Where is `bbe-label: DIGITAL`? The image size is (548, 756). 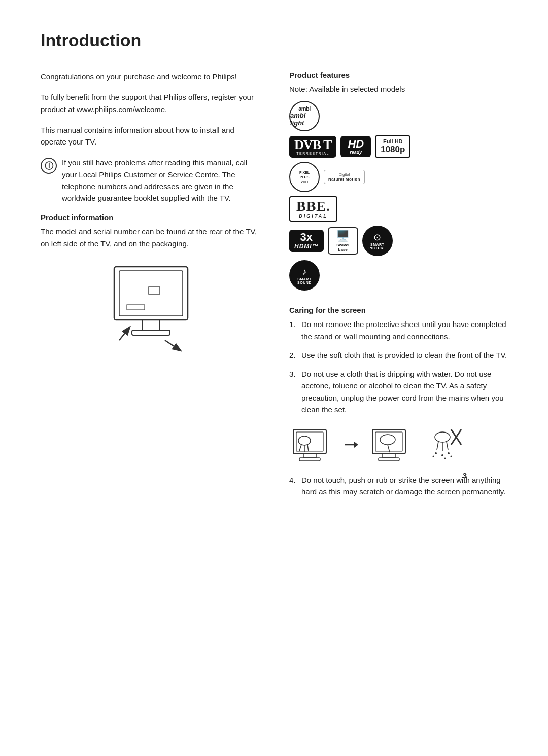 bbe-label: DIGITAL is located at coordinates (313, 216).